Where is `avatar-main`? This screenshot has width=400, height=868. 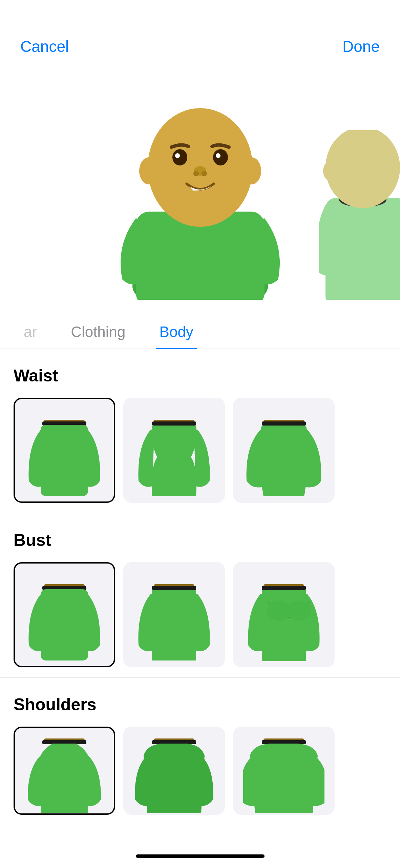
avatar-main is located at coordinates (200, 195).